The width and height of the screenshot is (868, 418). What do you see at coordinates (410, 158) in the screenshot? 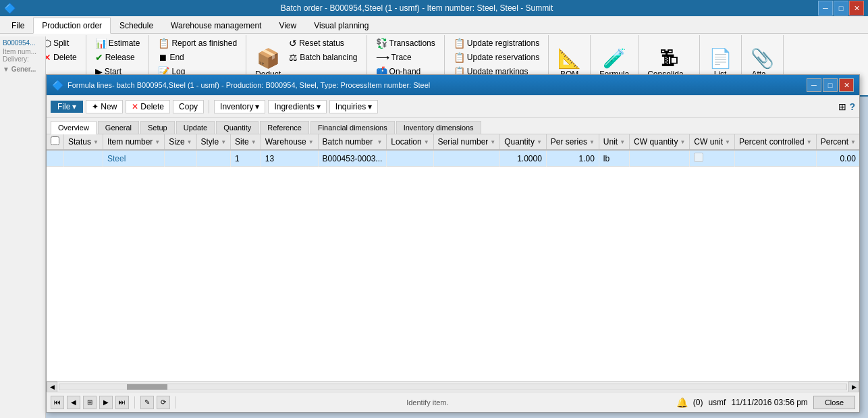
I see `row-location` at bounding box center [410, 158].